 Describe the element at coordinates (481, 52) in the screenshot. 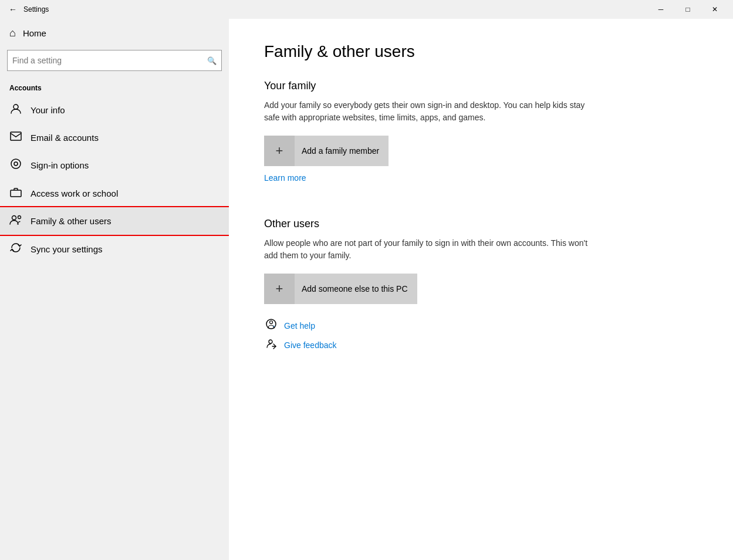

I see `page-title: Family & other users` at that location.